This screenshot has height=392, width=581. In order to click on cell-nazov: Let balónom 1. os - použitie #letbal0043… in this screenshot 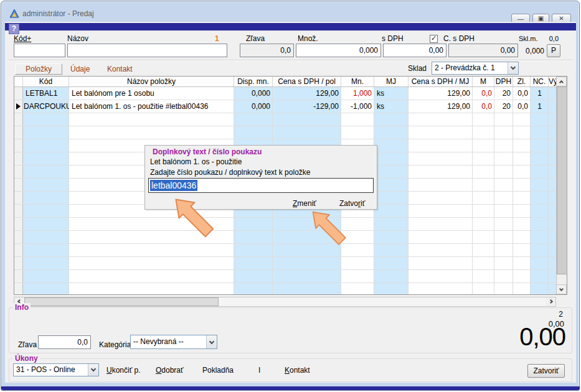, I will do `click(152, 107)`.